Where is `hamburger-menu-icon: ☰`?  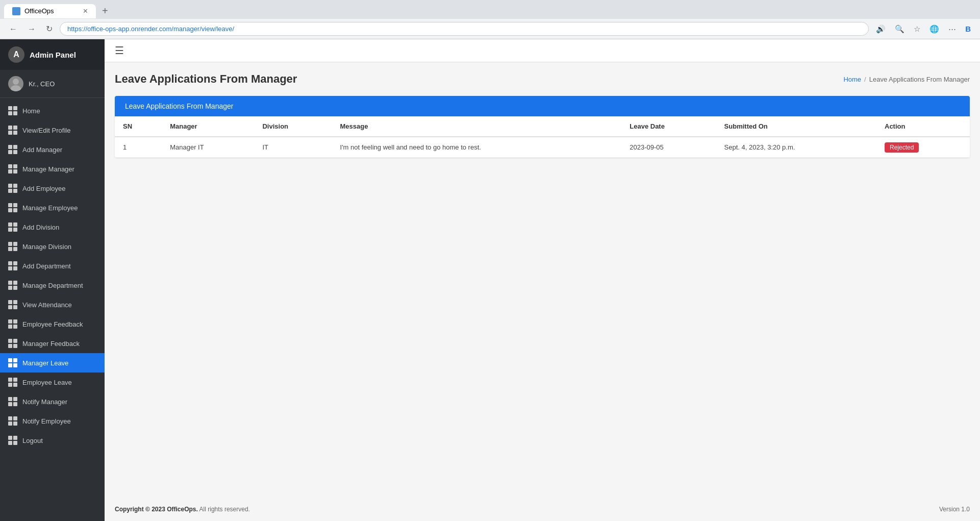
hamburger-menu-icon: ☰ is located at coordinates (119, 51).